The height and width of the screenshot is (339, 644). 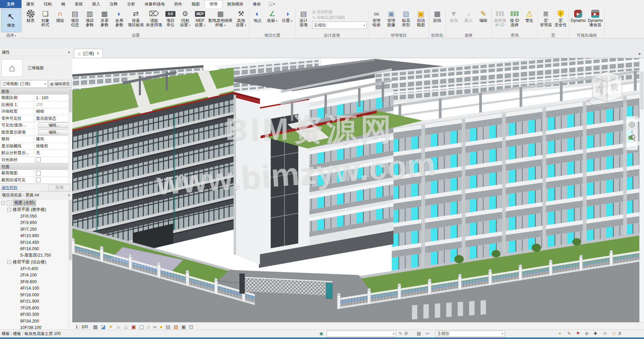 What do you see at coordinates (11, 4) in the screenshot?
I see `file-menu-button: 文件` at bounding box center [11, 4].